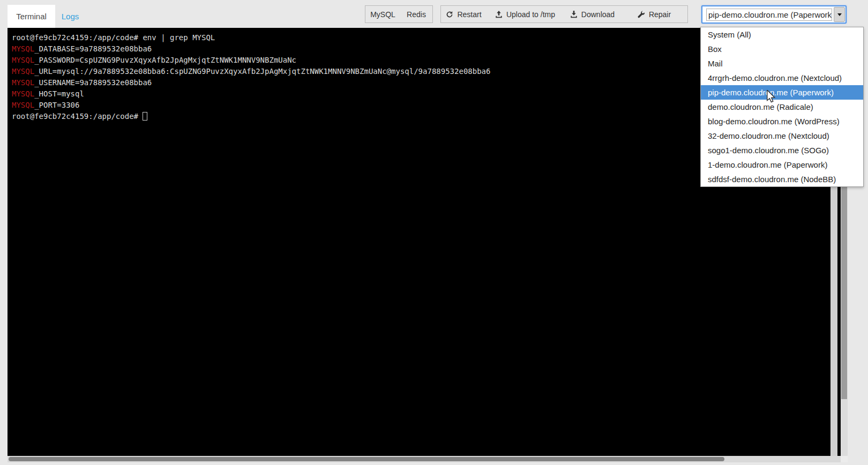 This screenshot has width=868, height=465. What do you see at coordinates (641, 14) in the screenshot?
I see `wrench-icon` at bounding box center [641, 14].